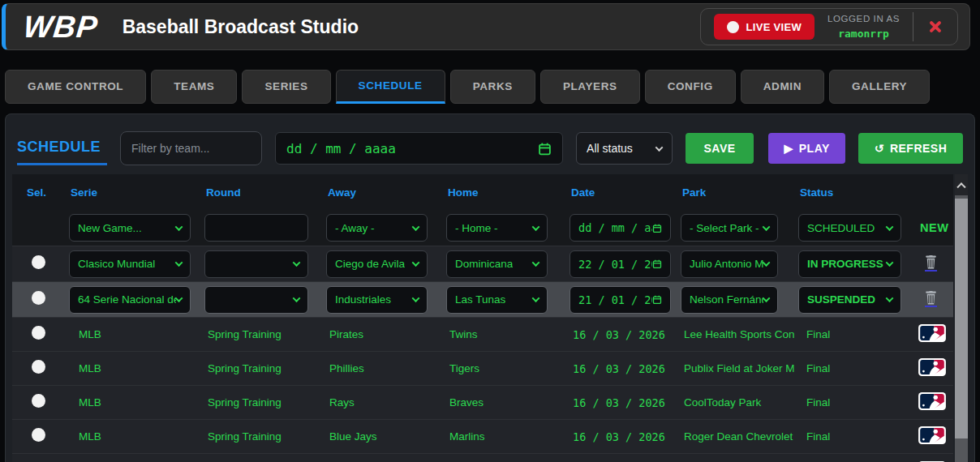 This screenshot has width=980, height=462. What do you see at coordinates (931, 298) in the screenshot?
I see `trash-icon` at bounding box center [931, 298].